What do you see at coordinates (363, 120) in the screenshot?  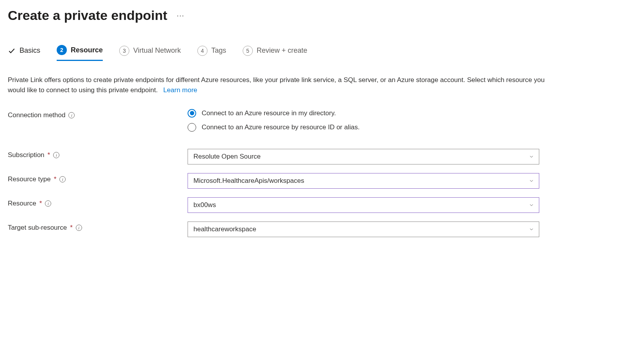 I see `connection-method-radio-group: Connect to an Azure resource in my direc…` at bounding box center [363, 120].